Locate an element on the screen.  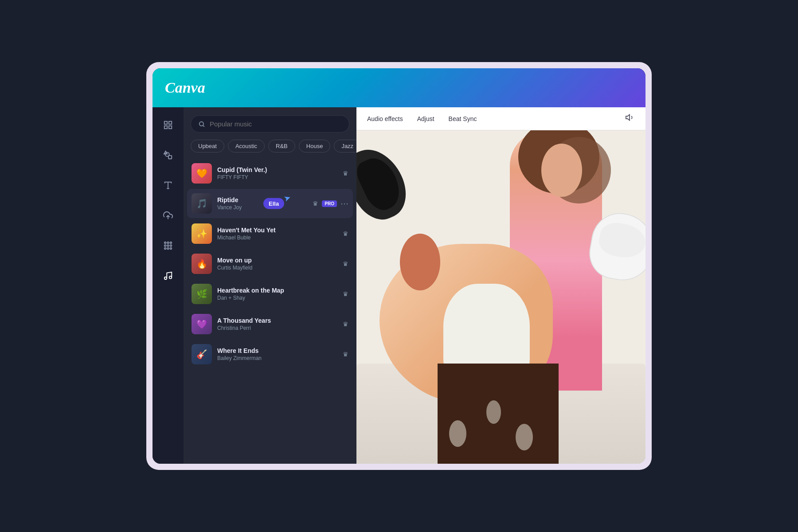
track-artist: FIFTY FIFTY is located at coordinates (280, 177).